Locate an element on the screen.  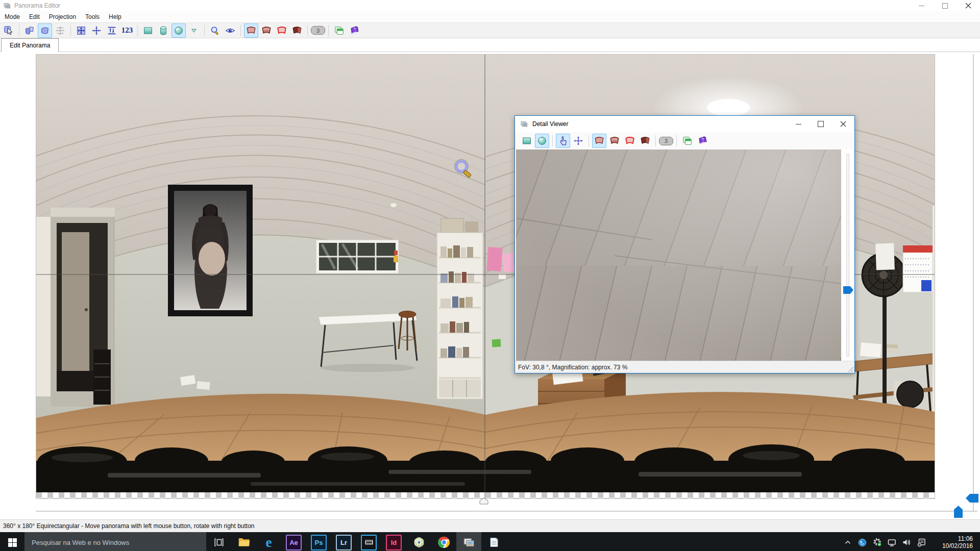
dv-close-button is located at coordinates (843, 124).